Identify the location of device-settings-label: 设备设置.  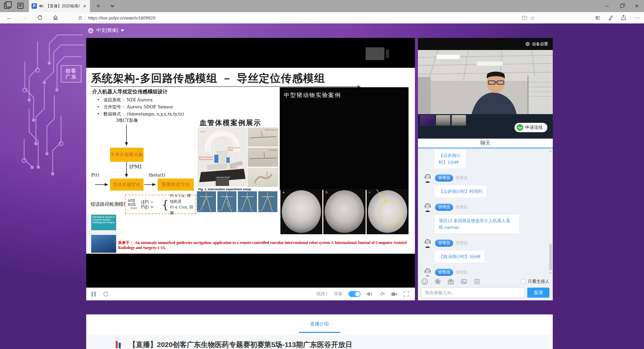
(540, 44).